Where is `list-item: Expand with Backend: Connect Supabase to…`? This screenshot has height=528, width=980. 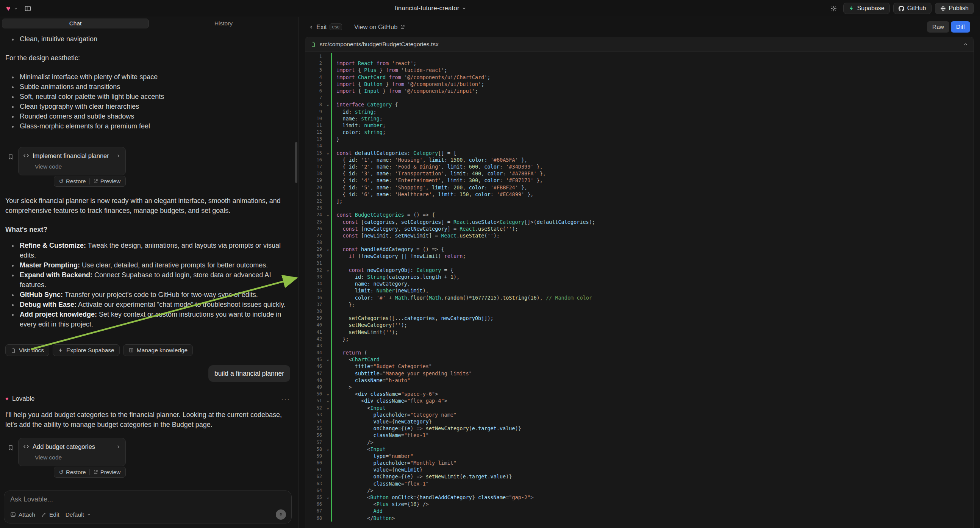 list-item: Expand with Backend: Connect Supabase to… is located at coordinates (154, 280).